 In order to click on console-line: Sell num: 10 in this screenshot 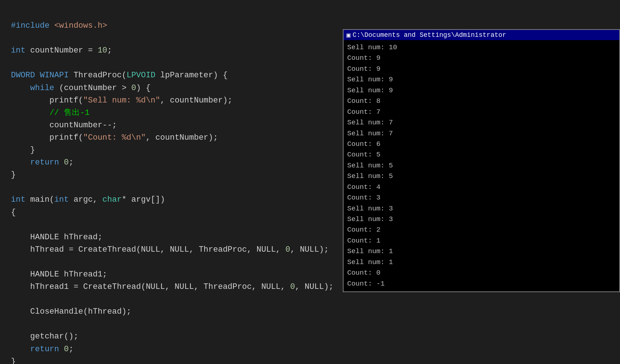, I will do `click(481, 47)`.